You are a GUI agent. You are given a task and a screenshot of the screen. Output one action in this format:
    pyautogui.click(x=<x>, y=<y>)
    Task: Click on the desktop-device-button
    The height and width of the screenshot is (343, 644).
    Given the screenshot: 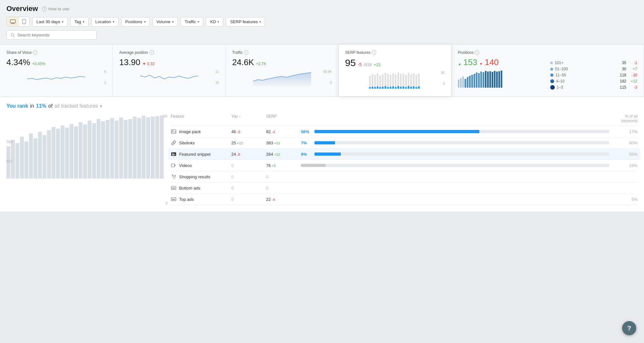 What is the action you would take?
    pyautogui.click(x=13, y=22)
    